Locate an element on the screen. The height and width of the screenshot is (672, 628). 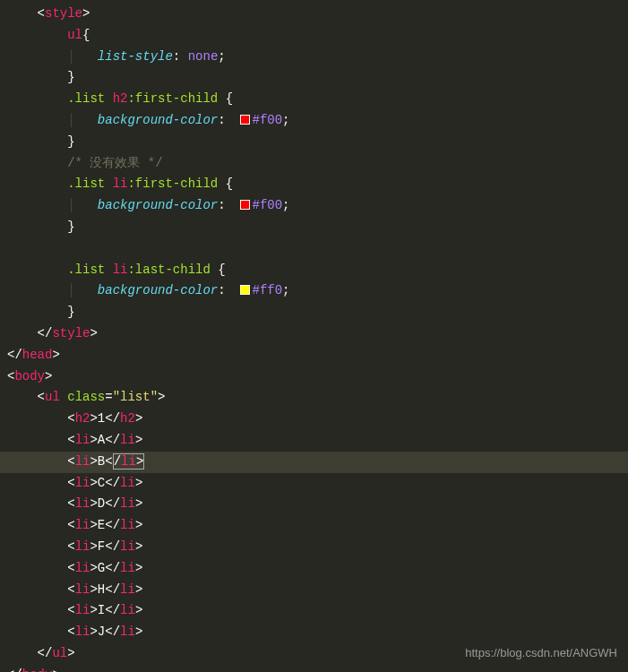
code-line: <li>B</li> is located at coordinates (314, 462).